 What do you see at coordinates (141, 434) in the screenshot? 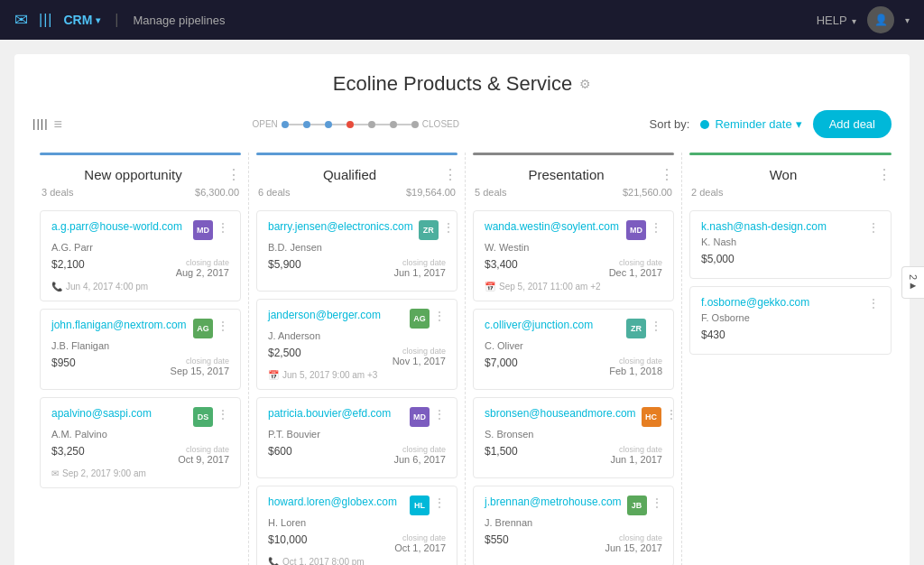
I see `deal-name: A.M. Palvino` at bounding box center [141, 434].